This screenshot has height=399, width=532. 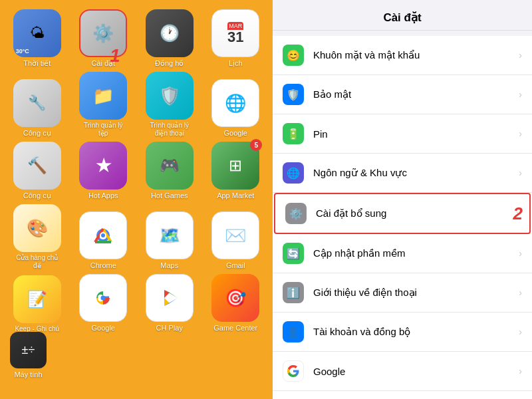 What do you see at coordinates (37, 39) in the screenshot?
I see `app-item-weather: 🌤 30°C Thời tiết` at bounding box center [37, 39].